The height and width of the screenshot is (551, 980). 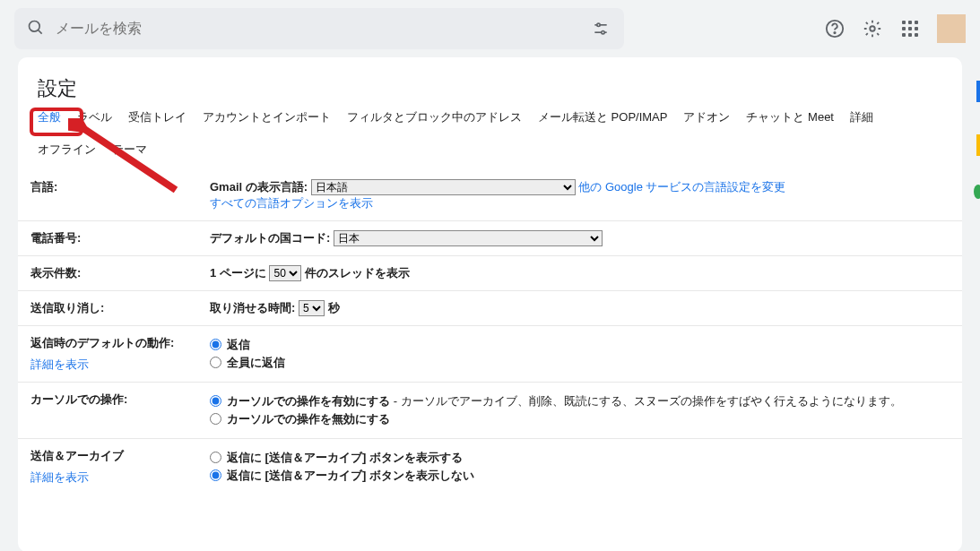 I want to click on undo-before: 取り消せる時間:, so click(x=255, y=308).